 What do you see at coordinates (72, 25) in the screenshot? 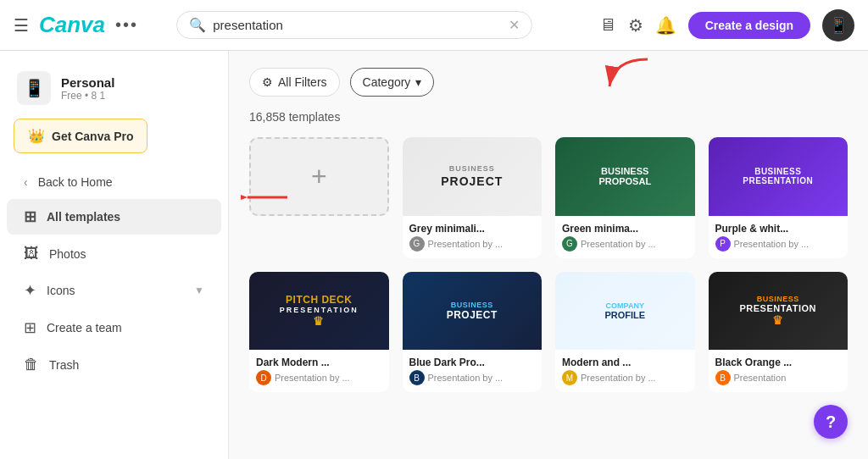
I see `canva-logo: Canva` at bounding box center [72, 25].